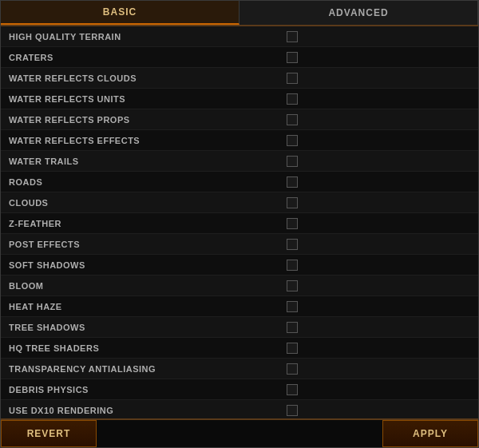  I want to click on setting-label: WATER REFLECTS CLOUDS, so click(144, 78).